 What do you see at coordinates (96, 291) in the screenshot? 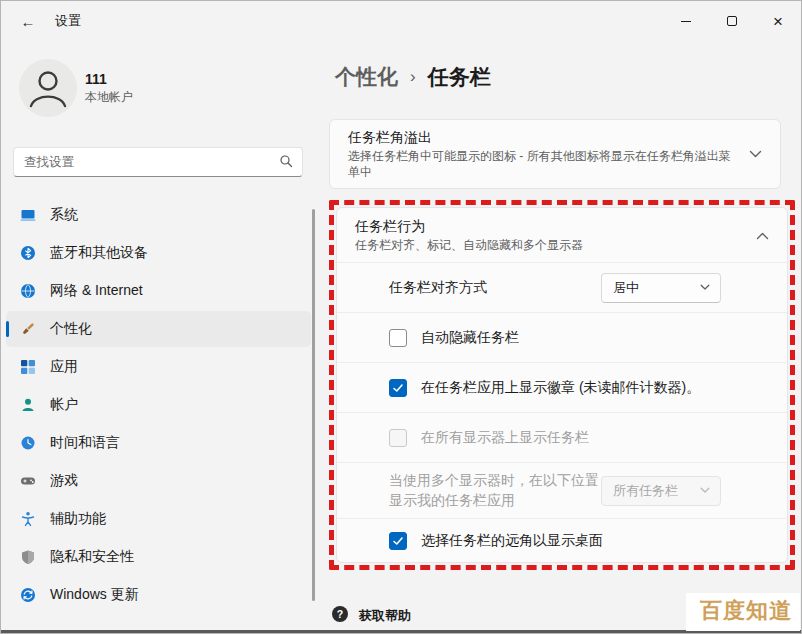
I see `sidebar-item-label: 网络 & Internet` at bounding box center [96, 291].